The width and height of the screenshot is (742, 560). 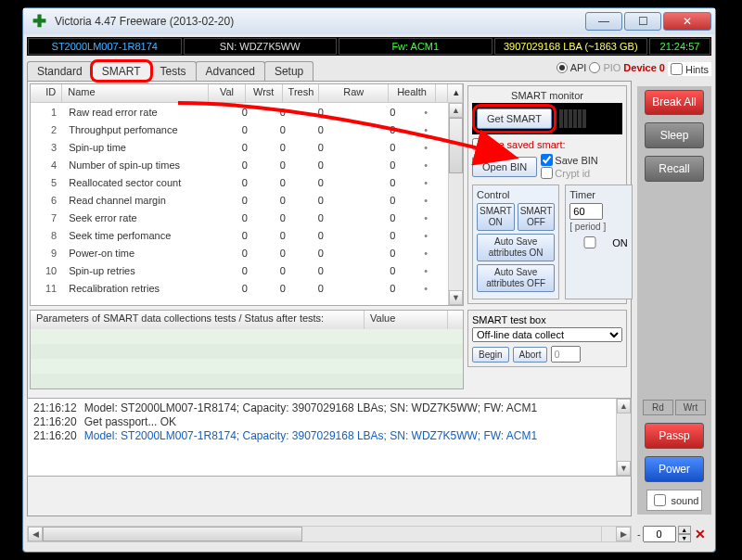 I want to click on table-row: 2Throughput perfomance0000•, so click(x=247, y=130).